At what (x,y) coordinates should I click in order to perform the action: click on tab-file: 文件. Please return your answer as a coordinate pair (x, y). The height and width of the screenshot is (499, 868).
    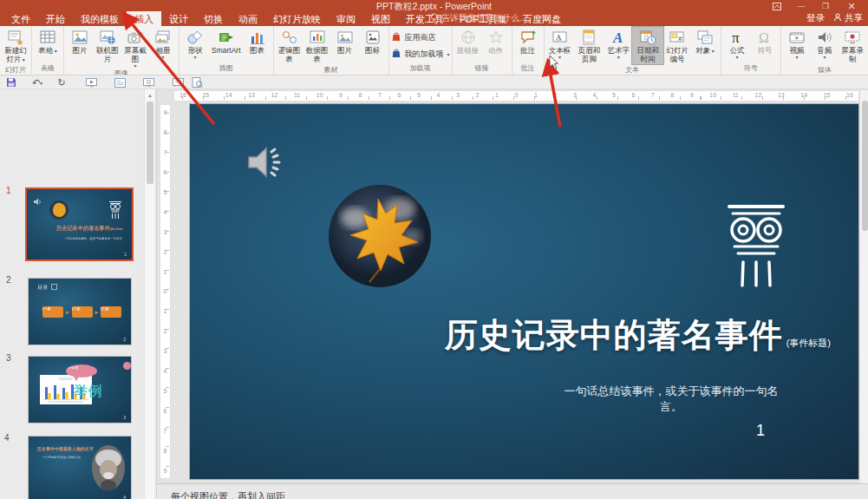
    Looking at the image, I should click on (21, 19).